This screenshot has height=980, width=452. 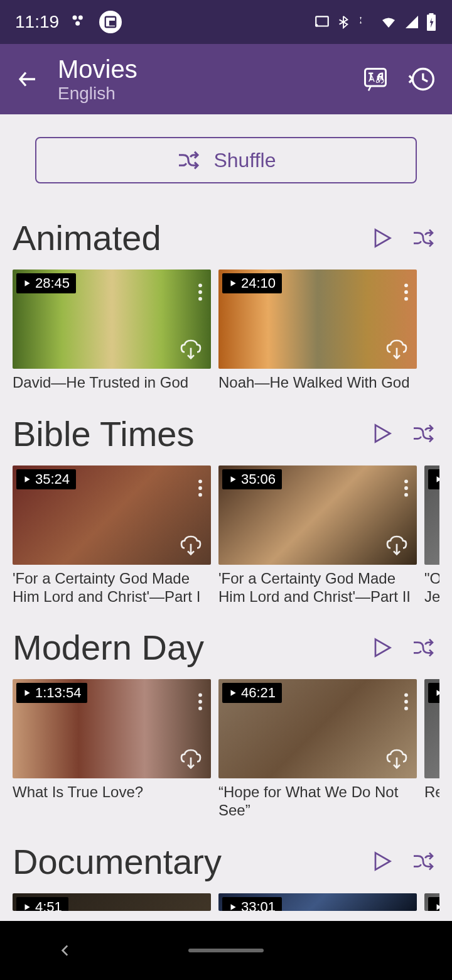 I want to click on video-card: 51"O Jeh, so click(x=432, y=536).